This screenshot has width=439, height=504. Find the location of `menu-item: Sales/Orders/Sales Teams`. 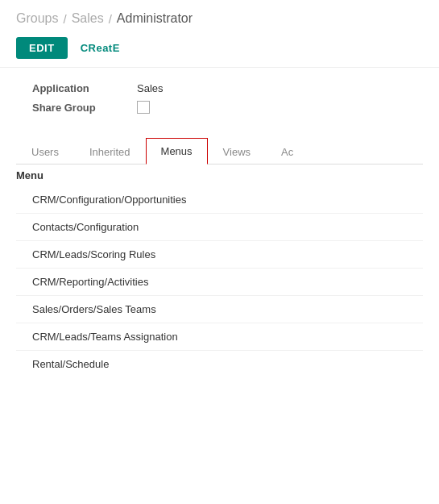

menu-item: Sales/Orders/Sales Teams is located at coordinates (219, 310).